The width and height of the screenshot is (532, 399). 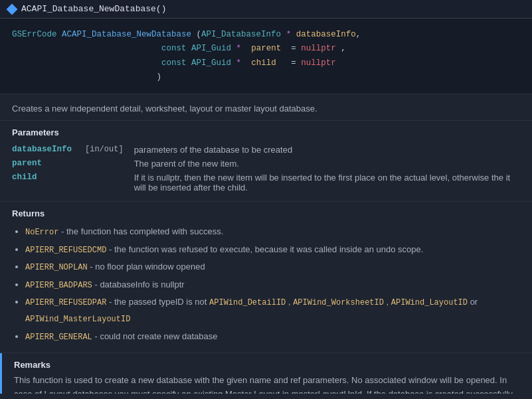 What do you see at coordinates (266, 9) in the screenshot?
I see `title-bar: ACAPI_Database_NewDatabase()` at bounding box center [266, 9].